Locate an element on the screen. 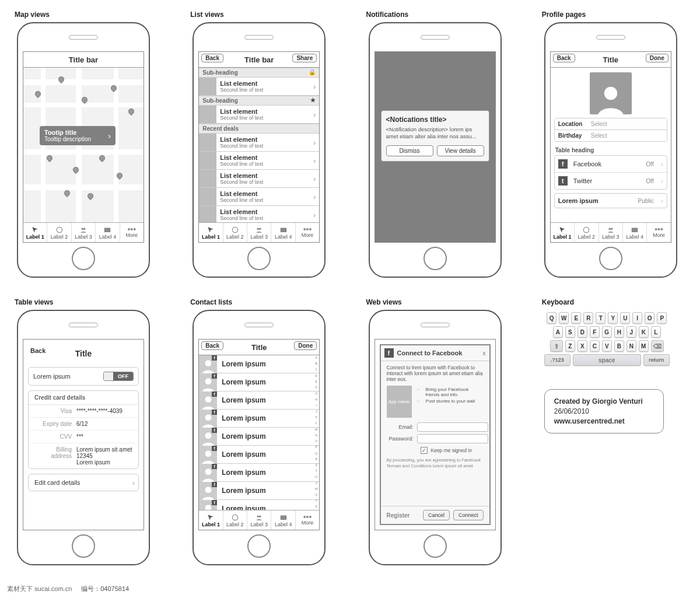 This screenshot has height=598, width=700. space-key: space is located at coordinates (607, 360).